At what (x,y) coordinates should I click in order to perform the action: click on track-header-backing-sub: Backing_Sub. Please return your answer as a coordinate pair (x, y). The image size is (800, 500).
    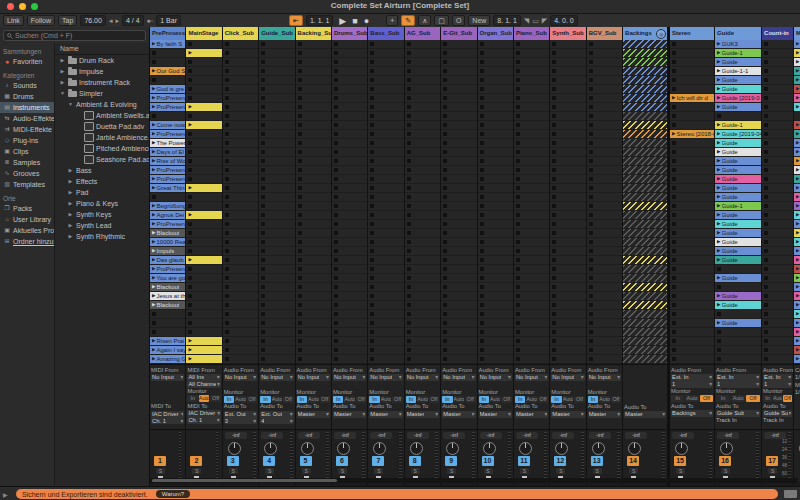
    Looking at the image, I should click on (314, 34).